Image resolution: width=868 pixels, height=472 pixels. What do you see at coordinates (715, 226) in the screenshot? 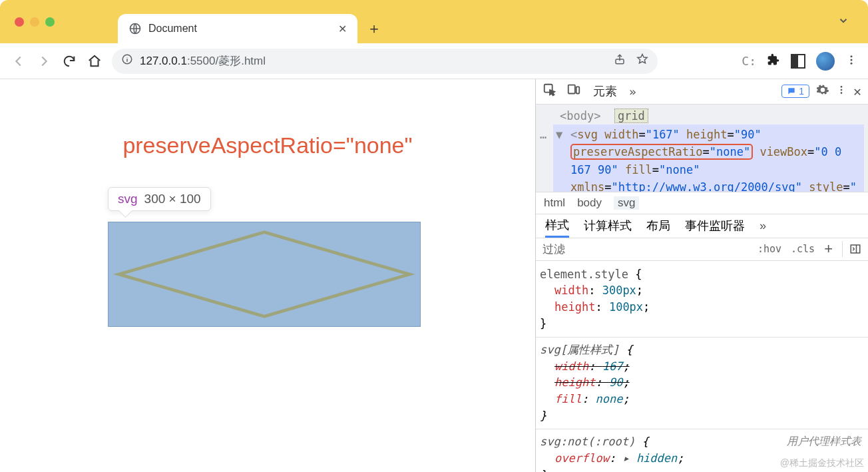
I see `subtab-listeners: 事件监听器` at bounding box center [715, 226].